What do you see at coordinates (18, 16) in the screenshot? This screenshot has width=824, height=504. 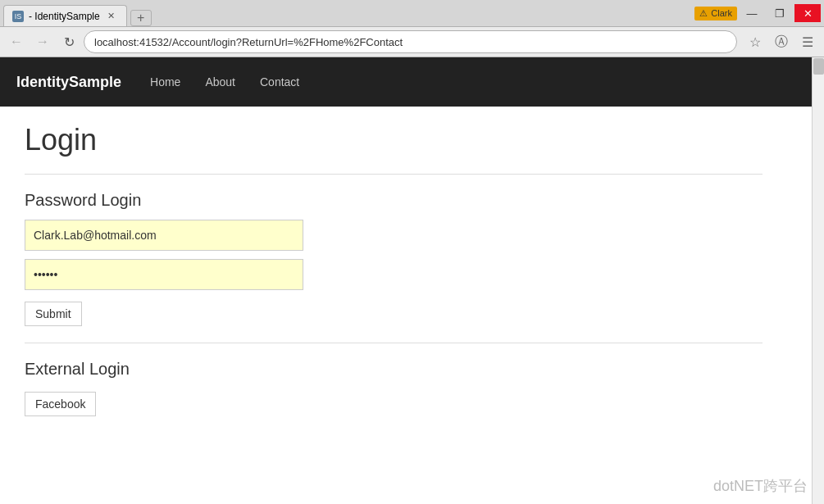 I see `tab-favicon: IS` at bounding box center [18, 16].